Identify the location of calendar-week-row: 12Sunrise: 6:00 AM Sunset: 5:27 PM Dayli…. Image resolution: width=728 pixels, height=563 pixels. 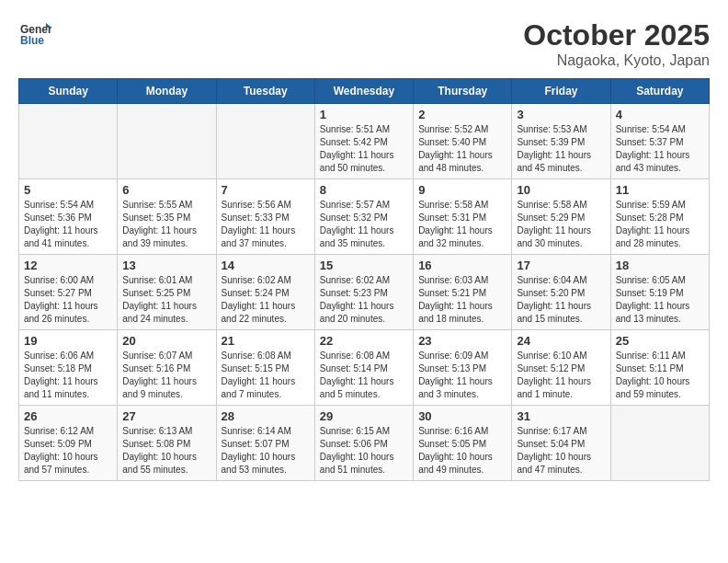
(364, 293).